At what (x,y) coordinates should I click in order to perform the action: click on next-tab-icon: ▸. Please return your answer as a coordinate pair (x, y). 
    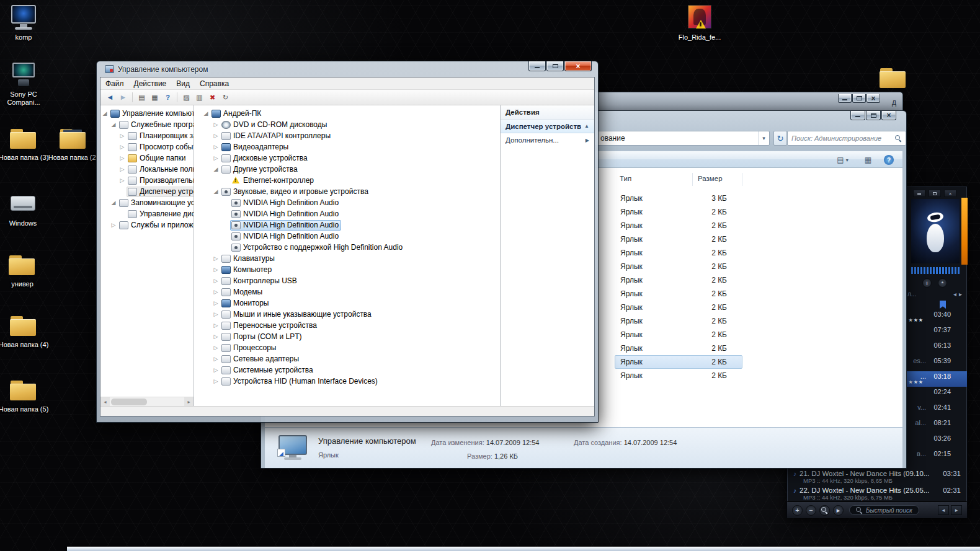
    Looking at the image, I should click on (960, 294).